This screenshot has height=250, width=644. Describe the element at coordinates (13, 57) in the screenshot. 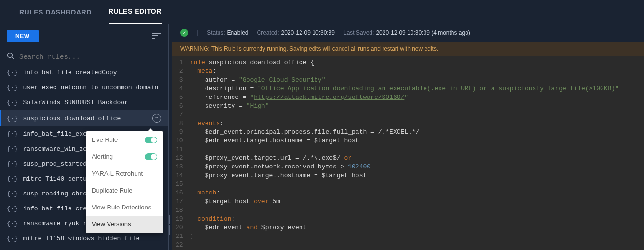

I see `search-icon` at that location.